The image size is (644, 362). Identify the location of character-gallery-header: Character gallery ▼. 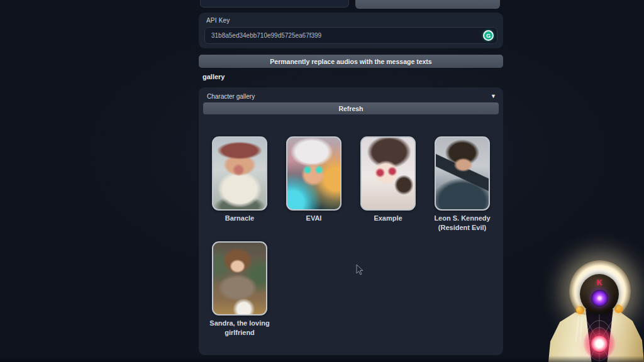
(352, 96).